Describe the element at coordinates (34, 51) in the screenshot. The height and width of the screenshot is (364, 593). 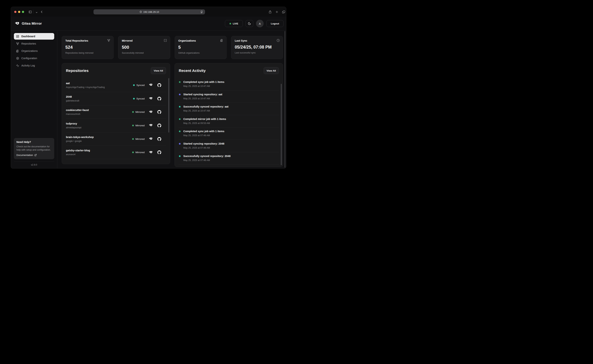
I see `sidebar-item-organizations: Organizations` at that location.